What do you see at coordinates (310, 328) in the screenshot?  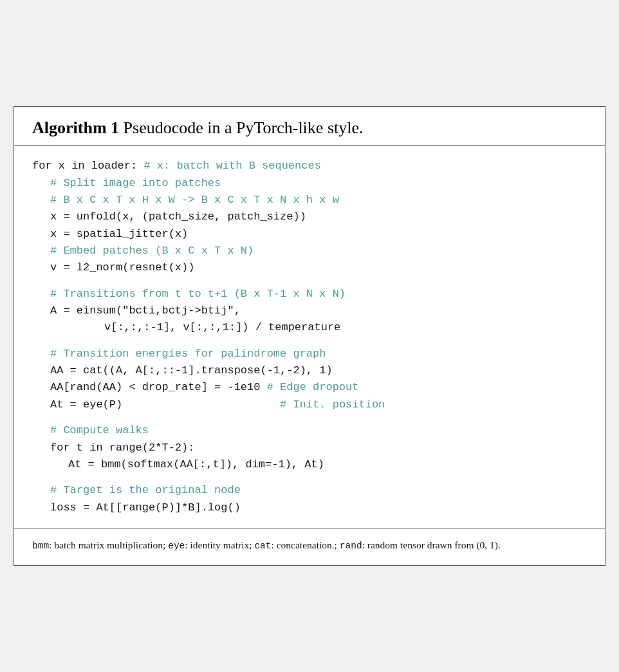 I see `code-line: v[:,:,:-1], v[:,:,1:]) / temperature` at bounding box center [310, 328].